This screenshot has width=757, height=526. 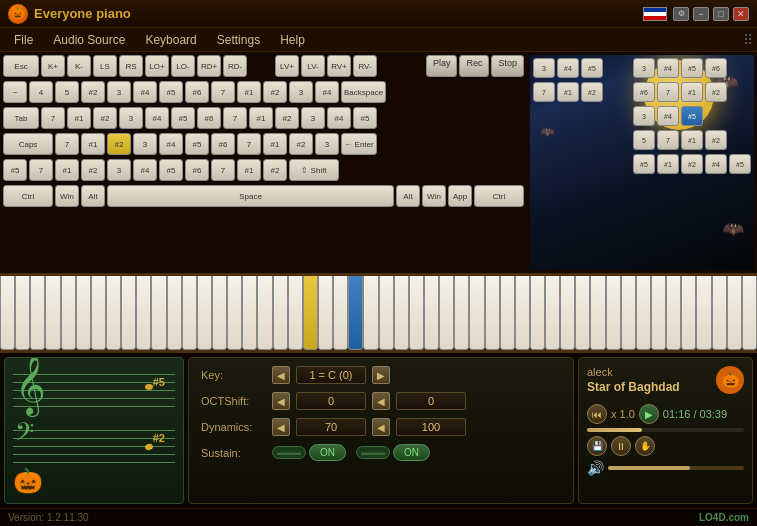 What do you see at coordinates (209, 118) in the screenshot?
I see `tab-sh6-key: #6` at bounding box center [209, 118].